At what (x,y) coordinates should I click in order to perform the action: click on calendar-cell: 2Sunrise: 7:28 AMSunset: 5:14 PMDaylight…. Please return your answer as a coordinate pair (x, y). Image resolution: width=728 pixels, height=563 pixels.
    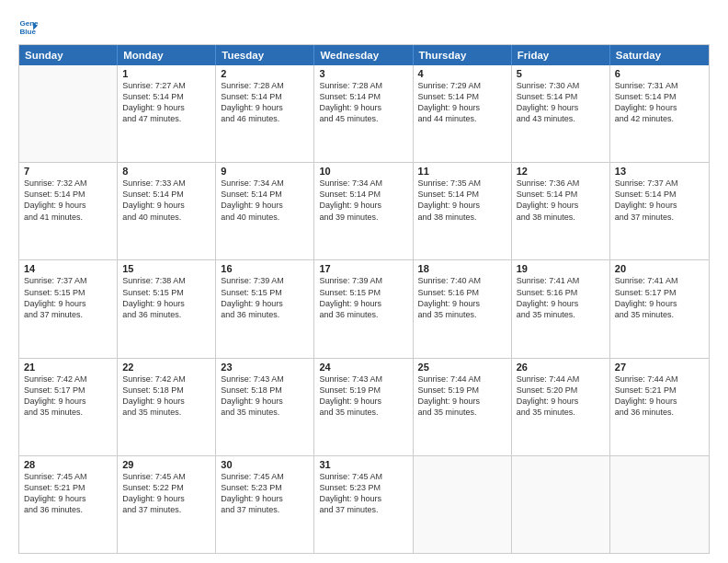
    Looking at the image, I should click on (265, 114).